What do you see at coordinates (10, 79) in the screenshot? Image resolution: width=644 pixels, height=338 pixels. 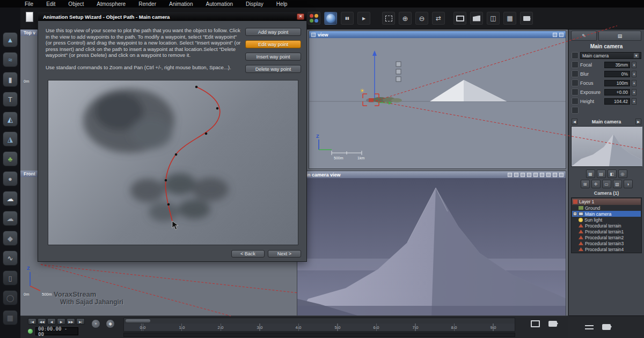 I see `primitive-tool: ▮` at bounding box center [10, 79].